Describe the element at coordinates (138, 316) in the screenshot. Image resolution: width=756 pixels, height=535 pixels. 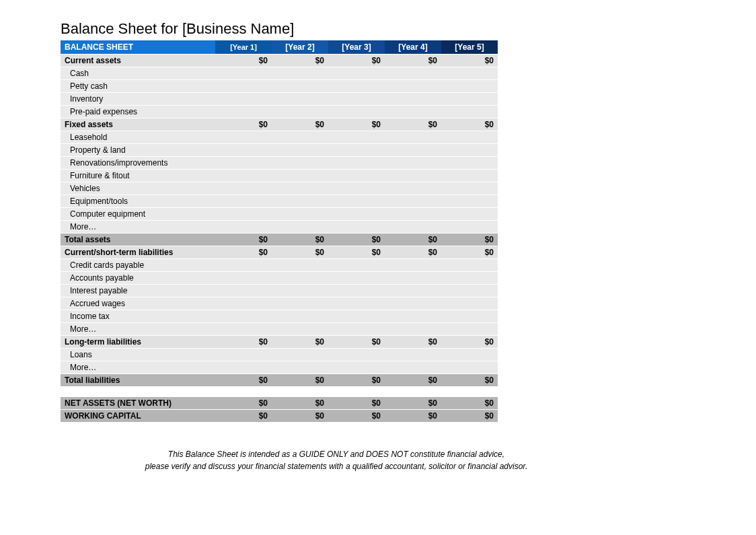
I see `row-label: Income tax` at that location.